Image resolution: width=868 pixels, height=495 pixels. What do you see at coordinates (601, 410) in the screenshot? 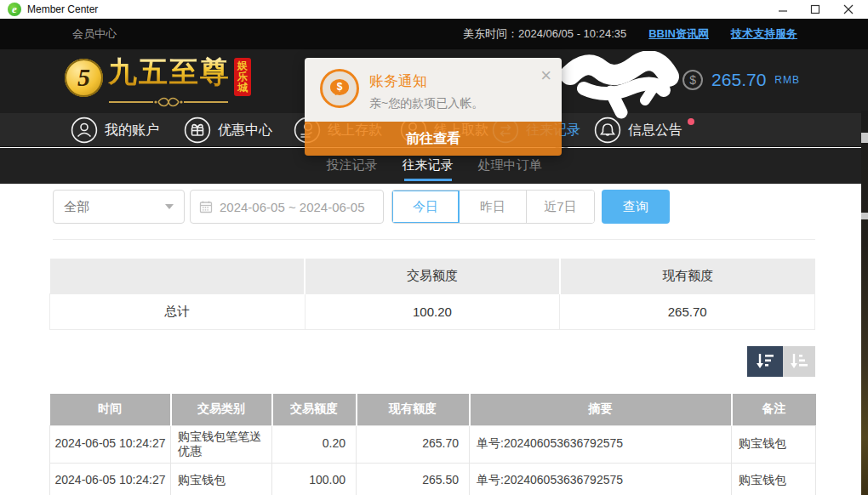
I see `col-summary: 摘要` at bounding box center [601, 410].